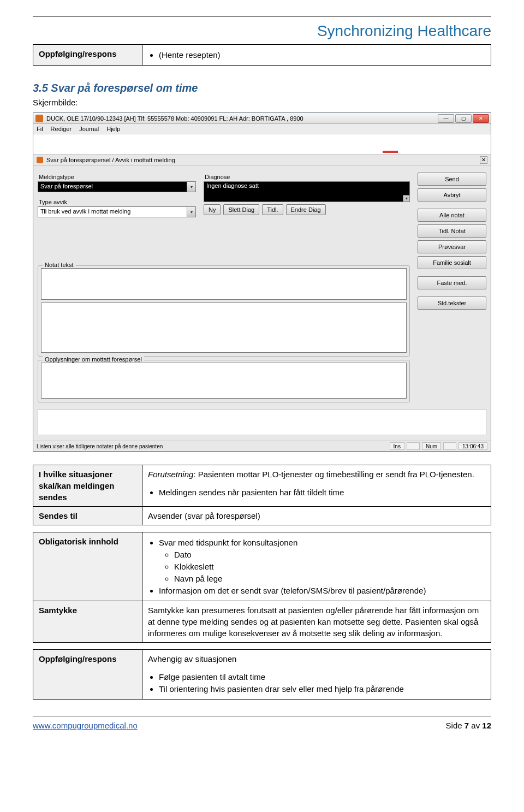 The height and width of the screenshot is (812, 524). Describe the element at coordinates (262, 129) in the screenshot. I see `menubar: Fil Rediger Journal Hjelp` at that location.